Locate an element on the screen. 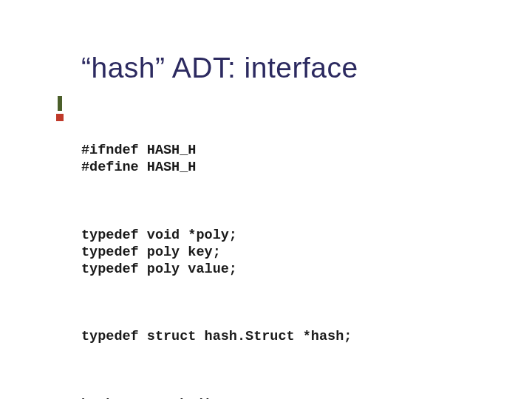  code-line: #define HASH_H is located at coordinates (139, 167).